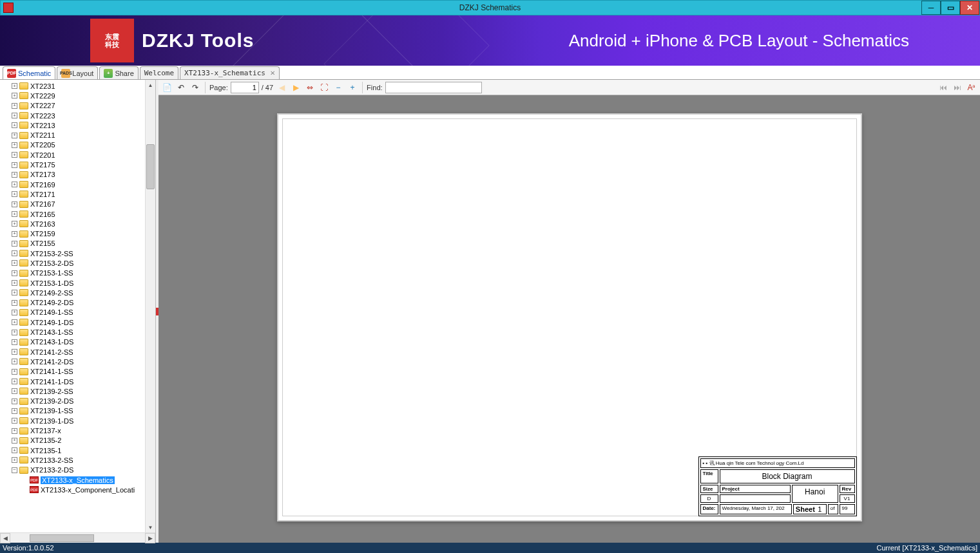 The image size is (980, 553). I want to click on tree-folder: XT2139-2-DS, so click(79, 402).